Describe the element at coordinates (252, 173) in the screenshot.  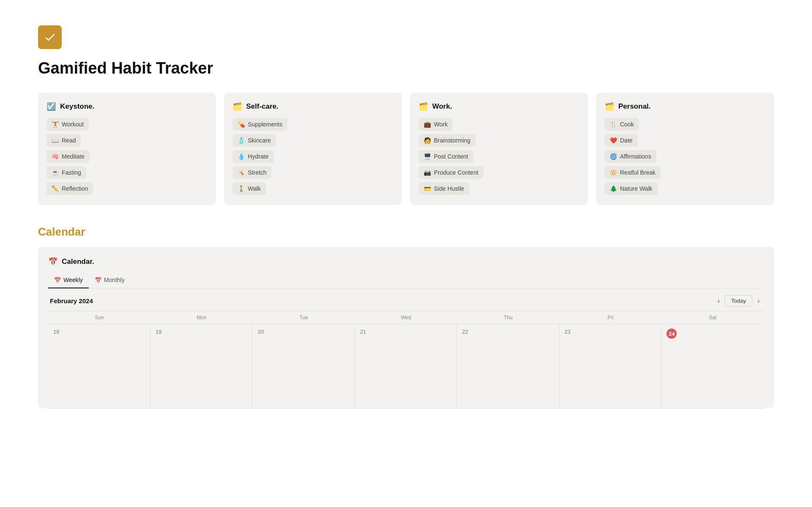
I see `habit-item-selfcare-3: 🤸 Stretch` at that location.